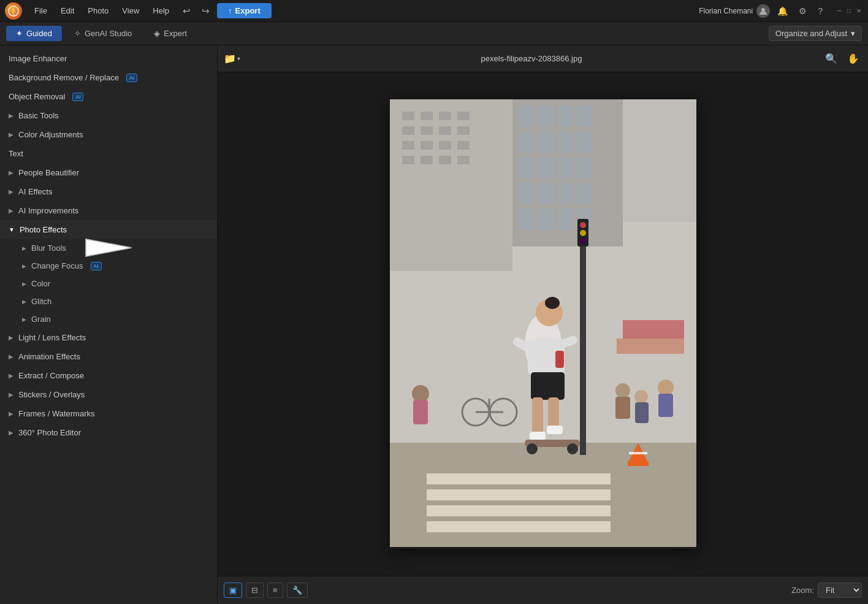 This screenshot has width=868, height=604. What do you see at coordinates (103, 33) in the screenshot?
I see `tab-genai: ✧ GenAI Studio` at bounding box center [103, 33].